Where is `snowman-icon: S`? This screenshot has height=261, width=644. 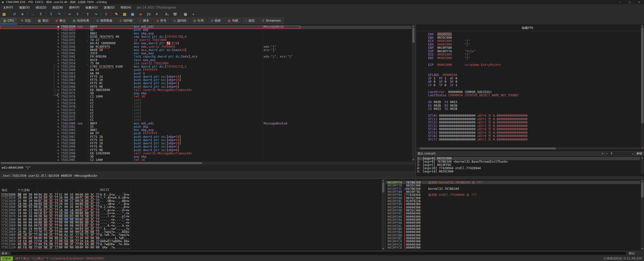 snowman-icon: S is located at coordinates (106, 14).